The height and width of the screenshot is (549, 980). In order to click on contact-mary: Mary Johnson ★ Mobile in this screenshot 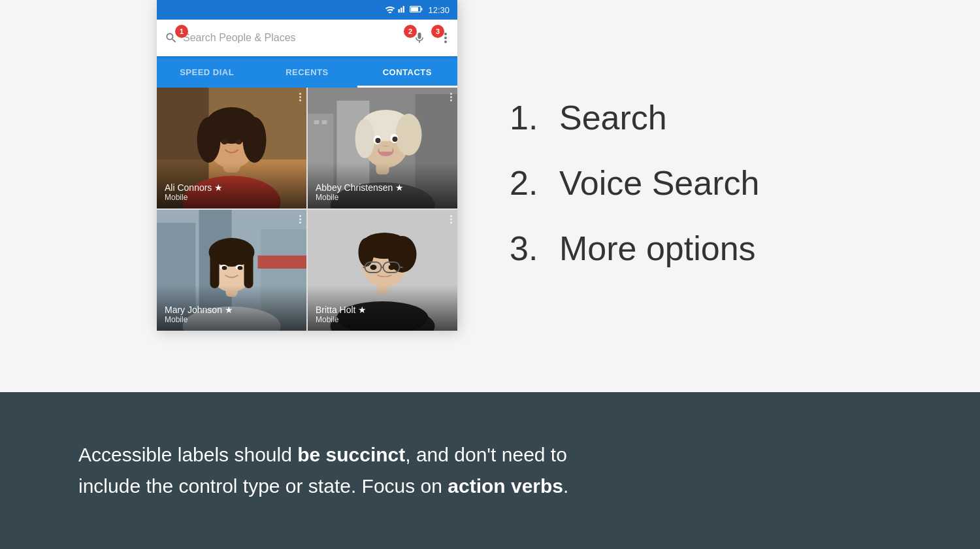, I will do `click(231, 271)`.